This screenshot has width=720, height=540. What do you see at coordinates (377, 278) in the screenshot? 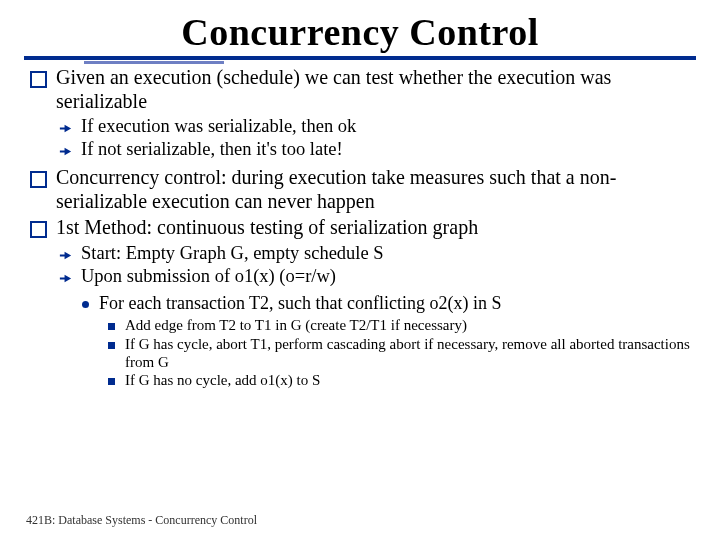
I see `list-item: Upon submission of o1(x) (o=r/w)` at bounding box center [377, 278].